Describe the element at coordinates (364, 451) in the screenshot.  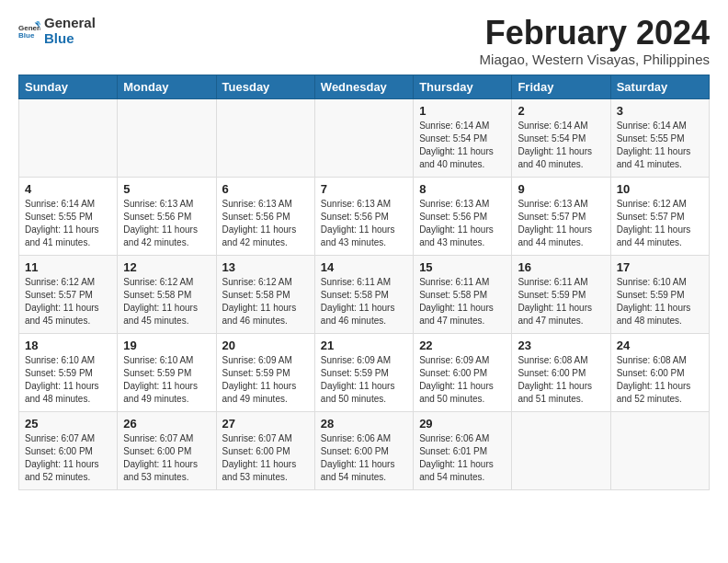
I see `calendar-week-5: 25Sunrise: 6:07 AM Sunset: 6:00 PM Dayli…` at that location.